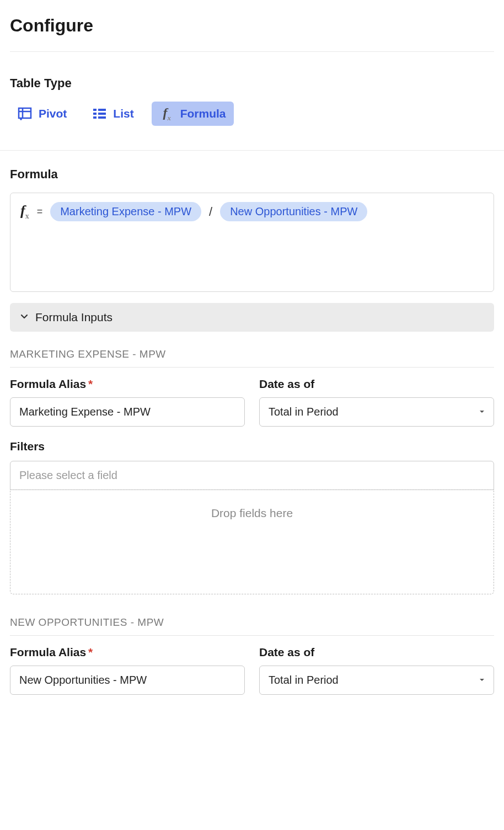 The height and width of the screenshot is (830, 504). Describe the element at coordinates (167, 114) in the screenshot. I see `formula-icon: fx` at that location.